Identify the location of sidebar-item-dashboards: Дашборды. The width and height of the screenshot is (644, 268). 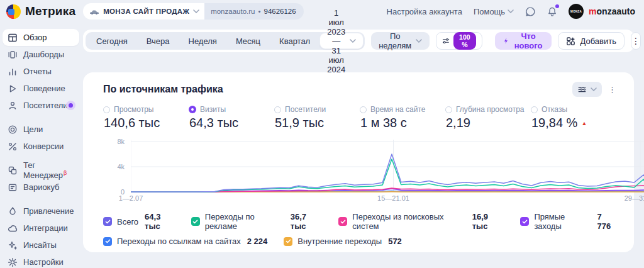
(41, 54).